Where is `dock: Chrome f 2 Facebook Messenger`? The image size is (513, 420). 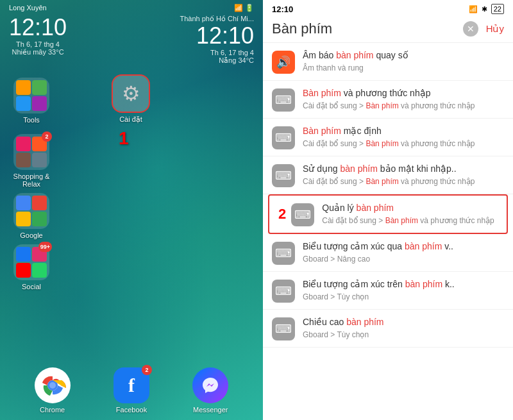
dock: Chrome f 2 Facebook Messenger is located at coordinates (131, 391).